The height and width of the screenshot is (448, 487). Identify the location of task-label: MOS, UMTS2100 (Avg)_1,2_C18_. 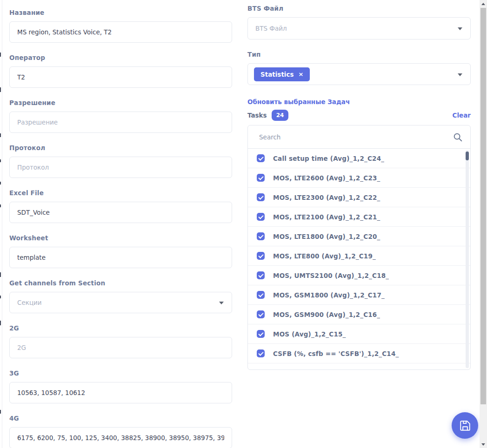
(331, 276).